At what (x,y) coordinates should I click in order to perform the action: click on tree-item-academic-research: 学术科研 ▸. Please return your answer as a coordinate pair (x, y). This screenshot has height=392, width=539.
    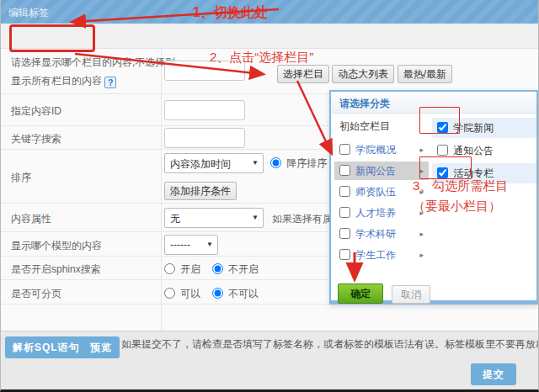
    Looking at the image, I should click on (382, 234).